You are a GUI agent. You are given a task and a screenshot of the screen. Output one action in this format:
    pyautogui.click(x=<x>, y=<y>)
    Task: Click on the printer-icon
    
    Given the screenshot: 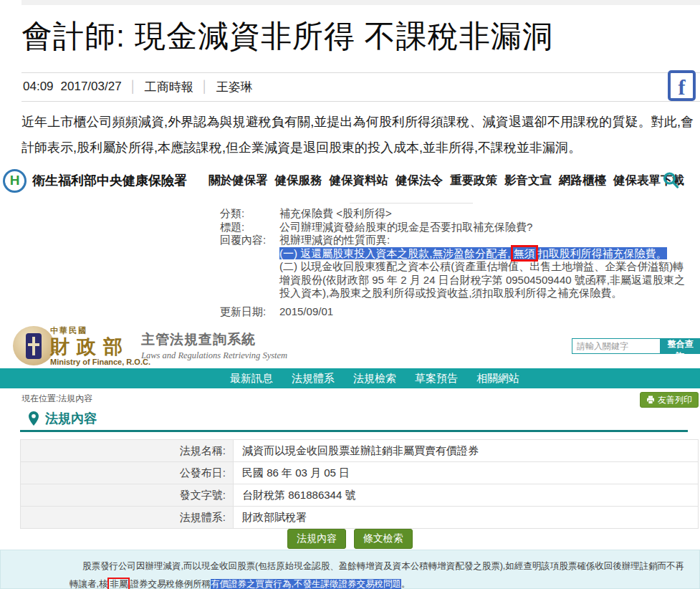 What is the action you would take?
    pyautogui.click(x=651, y=400)
    